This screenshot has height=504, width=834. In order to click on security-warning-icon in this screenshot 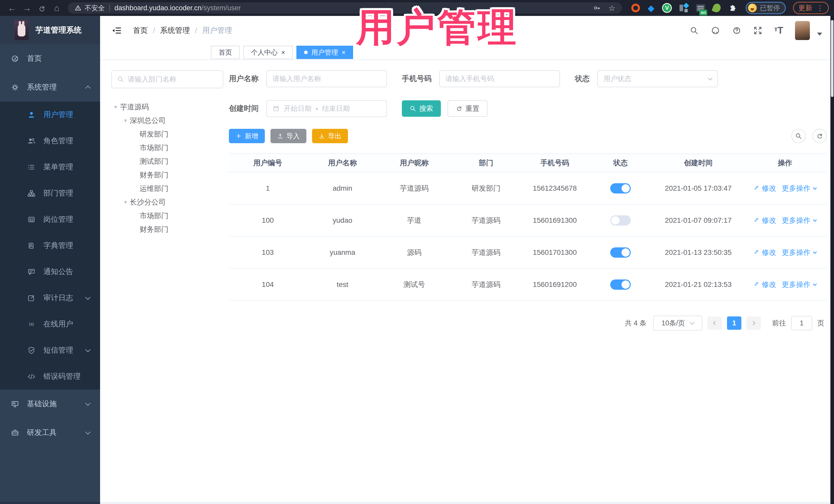, I will do `click(78, 8)`.